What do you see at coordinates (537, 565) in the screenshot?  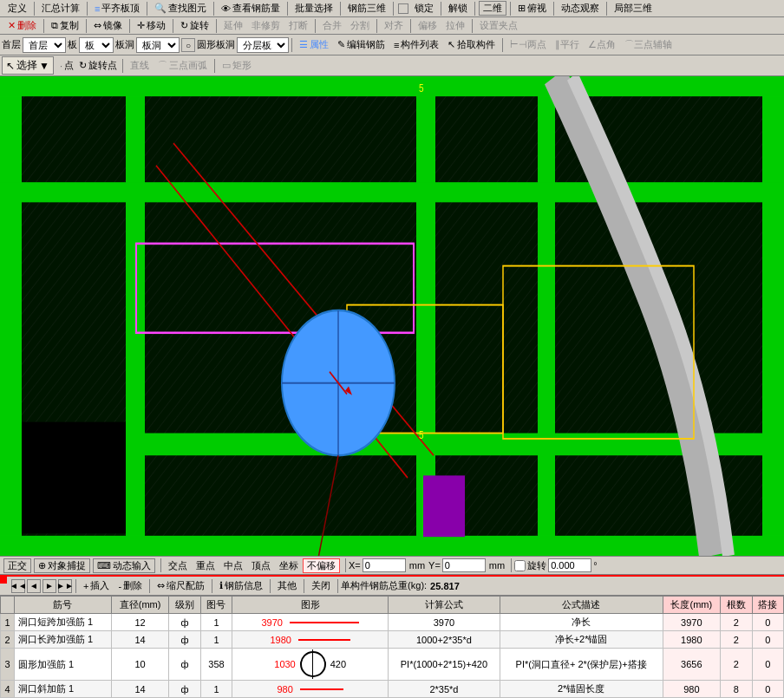 I see `rotate-label: 旋转` at bounding box center [537, 565].